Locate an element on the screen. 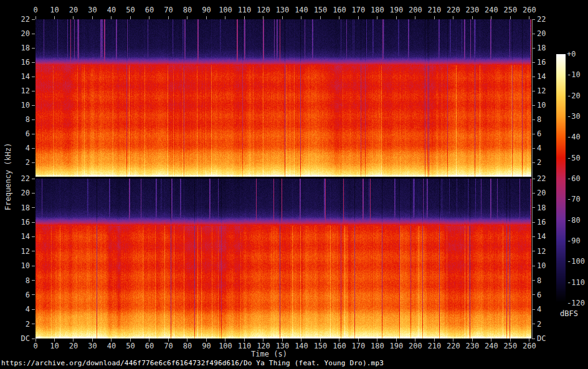 This screenshot has width=588, height=369. db-tick-label: -90 is located at coordinates (574, 241).